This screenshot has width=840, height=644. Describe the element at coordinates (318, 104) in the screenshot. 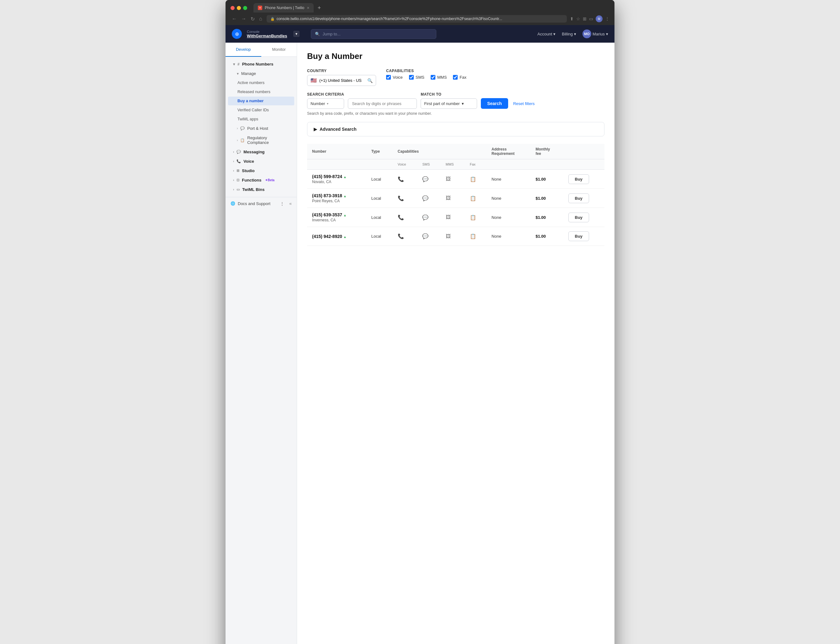

I see `criteria-type-value: Number` at that location.